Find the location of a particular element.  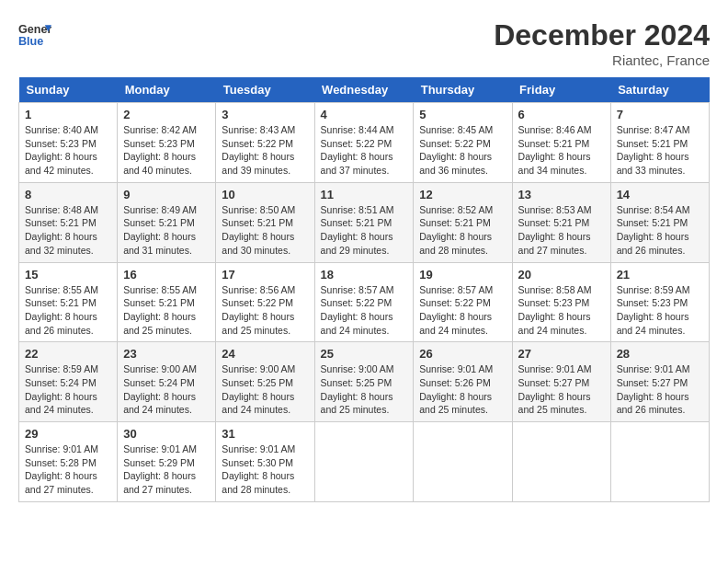

weekday-header-cell: Saturday is located at coordinates (660, 90).